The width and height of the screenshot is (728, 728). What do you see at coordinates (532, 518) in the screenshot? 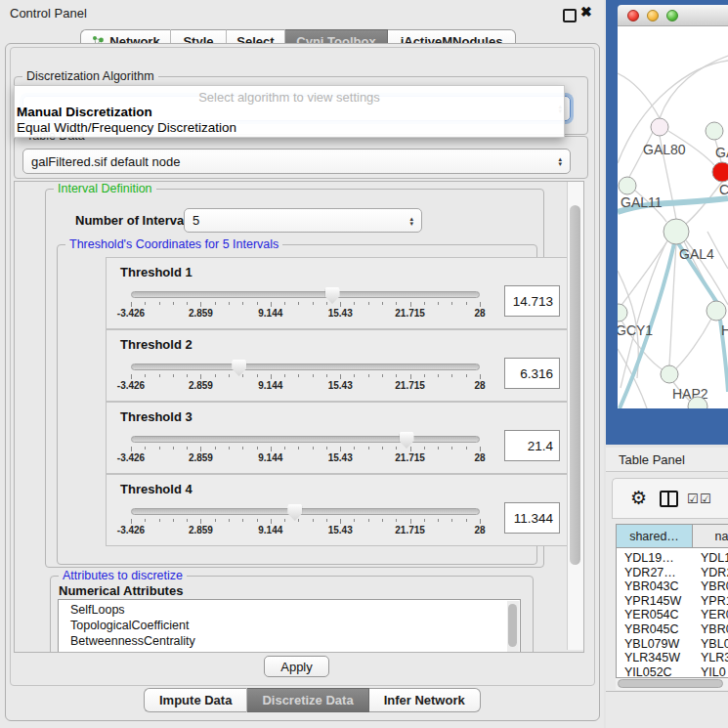
I see `threshold-value-field: 11.344` at bounding box center [532, 518].